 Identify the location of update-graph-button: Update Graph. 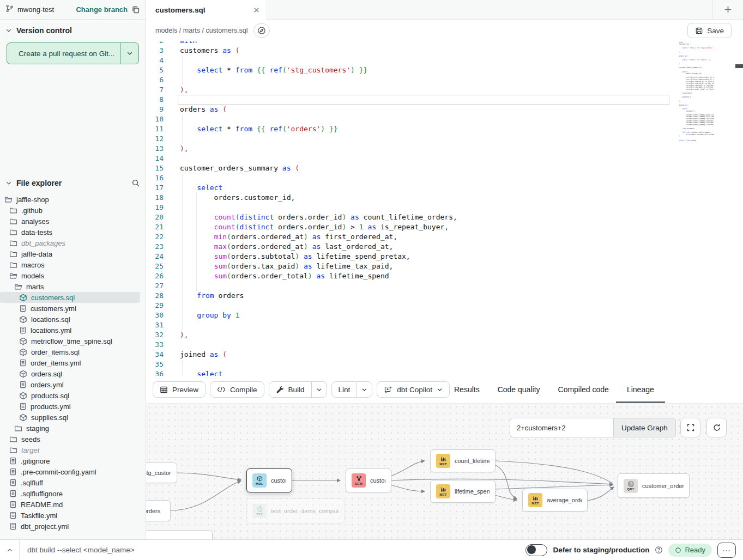
(644, 428).